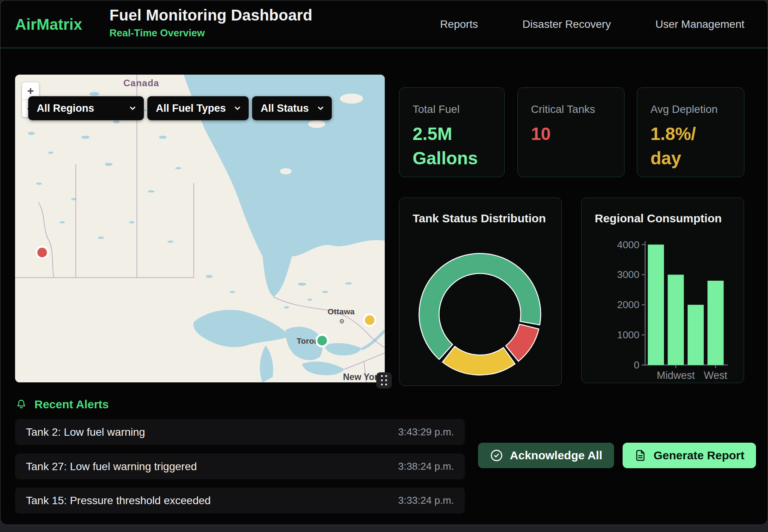 This screenshot has width=768, height=532. Describe the element at coordinates (676, 375) in the screenshot. I see `x-tick-label: Midwest` at that location.